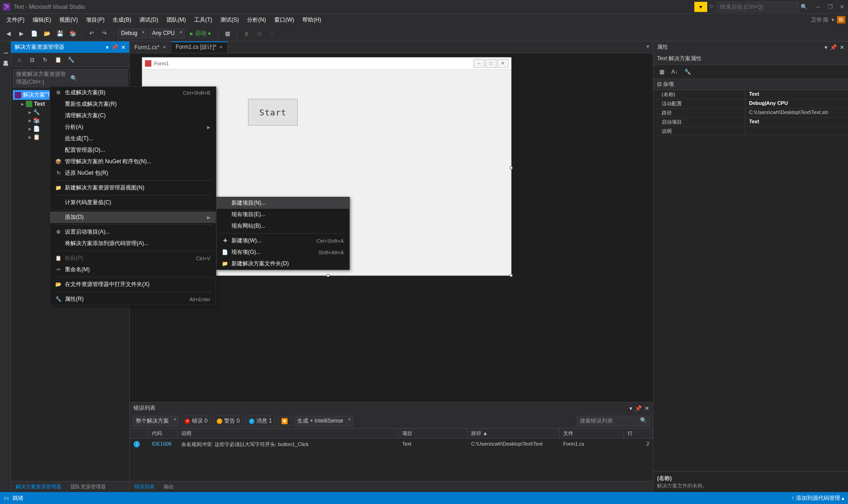 Image resolution: width=848 pixels, height=504 pixels. I want to click on context-menu-item: 添加(D)▶, so click(133, 217).